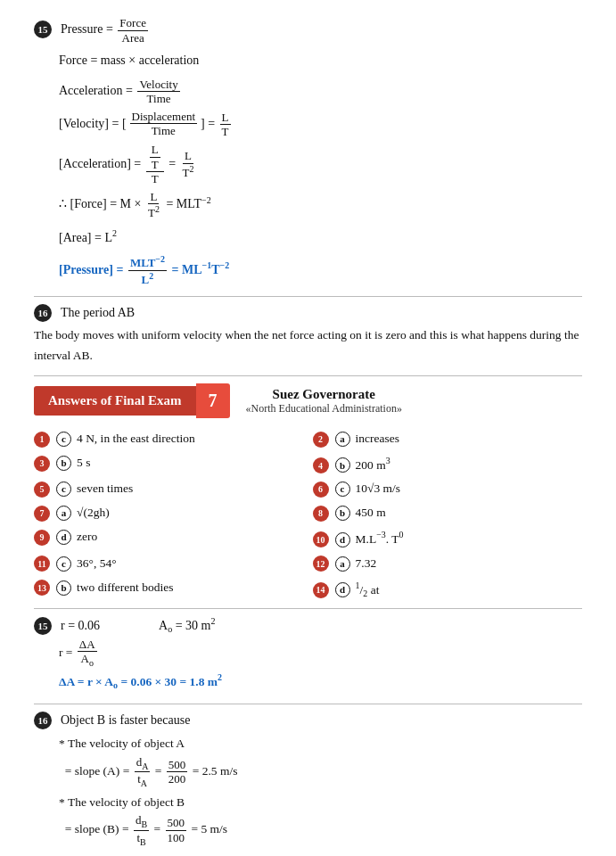 This screenshot has width=616, height=856. Describe the element at coordinates (321, 539) in the screenshot. I see `answer-num-10: 10` at that location.